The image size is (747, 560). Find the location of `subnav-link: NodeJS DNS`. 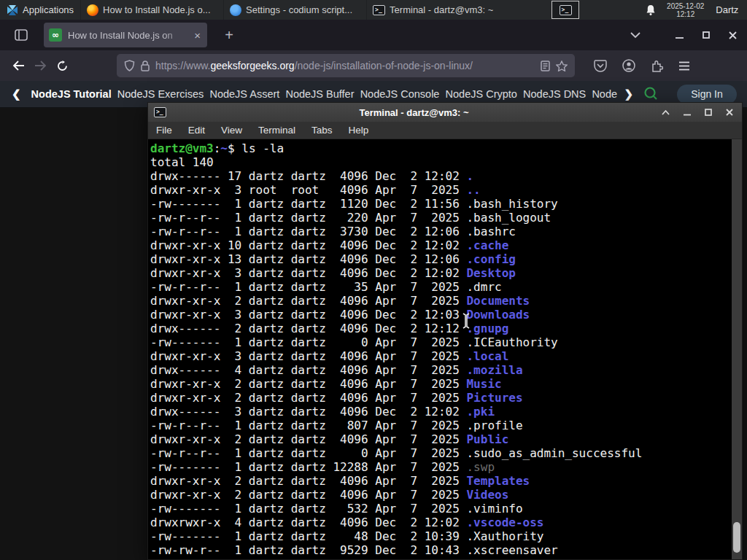

subnav-link: NodeJS DNS is located at coordinates (554, 94).